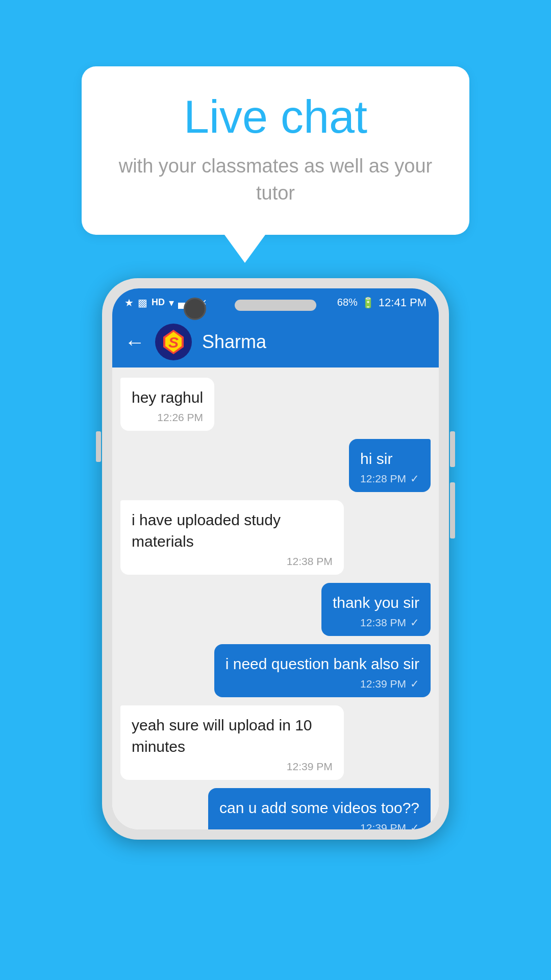 The image size is (551, 980). Describe the element at coordinates (319, 808) in the screenshot. I see `message-text: can u add some videos too??` at that location.